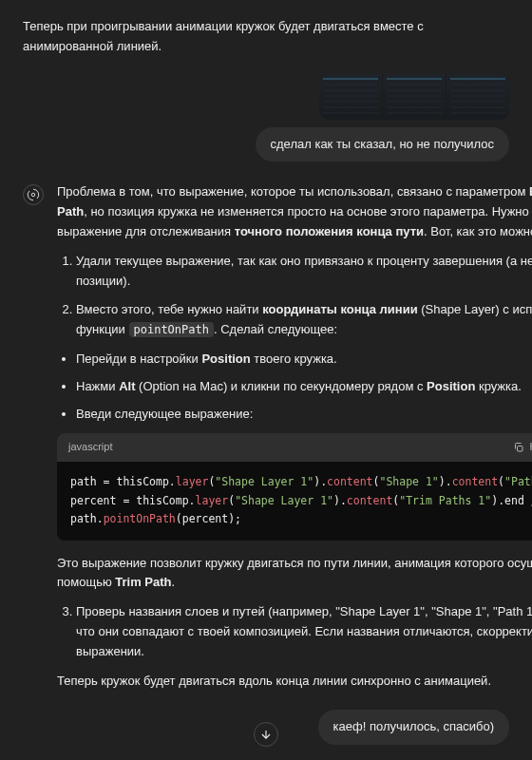  I want to click on user-bubble: каеф! получилось, спасибо), so click(414, 728).